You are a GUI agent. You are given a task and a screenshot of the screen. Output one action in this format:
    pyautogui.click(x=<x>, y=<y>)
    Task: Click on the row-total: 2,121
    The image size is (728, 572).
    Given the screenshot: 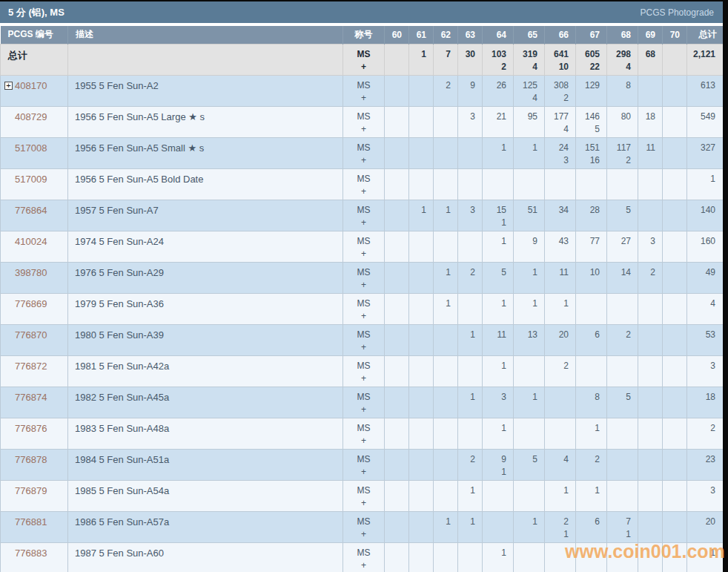 What is the action you would take?
    pyautogui.click(x=706, y=59)
    